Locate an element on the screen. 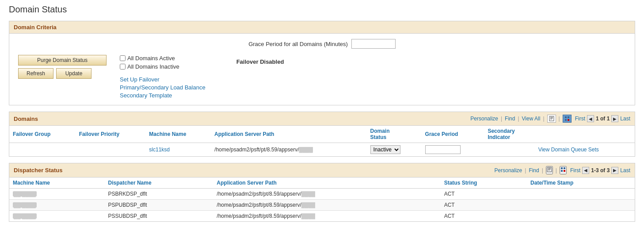  domains-next-arrow: ▶ is located at coordinates (615, 119).